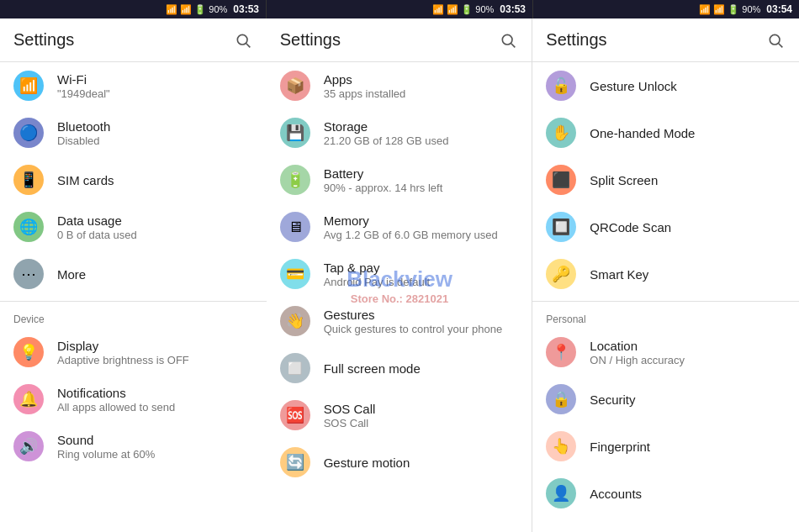 The height and width of the screenshot is (532, 799). I want to click on panel-title-2: Settings, so click(310, 40).